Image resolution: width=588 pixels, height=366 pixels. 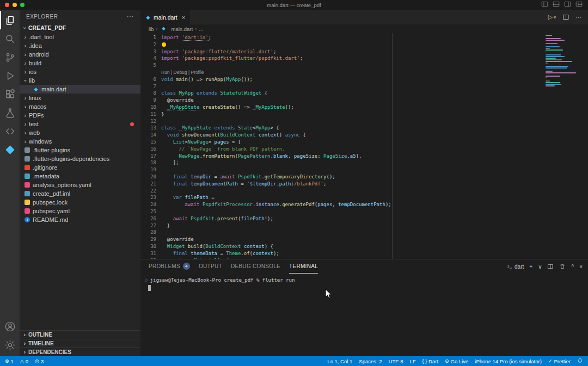 What do you see at coordinates (151, 59) in the screenshot?
I see `line-number: 4` at bounding box center [151, 59].